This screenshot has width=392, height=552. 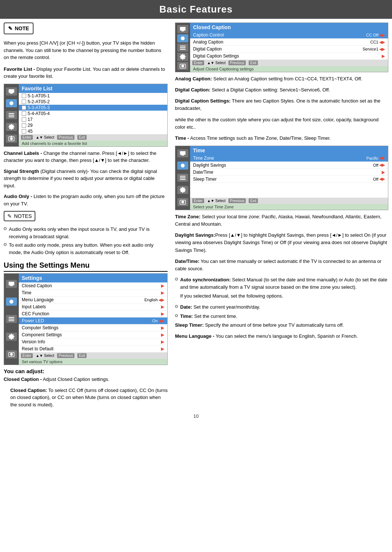 What do you see at coordinates (10, 28) in the screenshot?
I see `note-icon: ✎` at bounding box center [10, 28].